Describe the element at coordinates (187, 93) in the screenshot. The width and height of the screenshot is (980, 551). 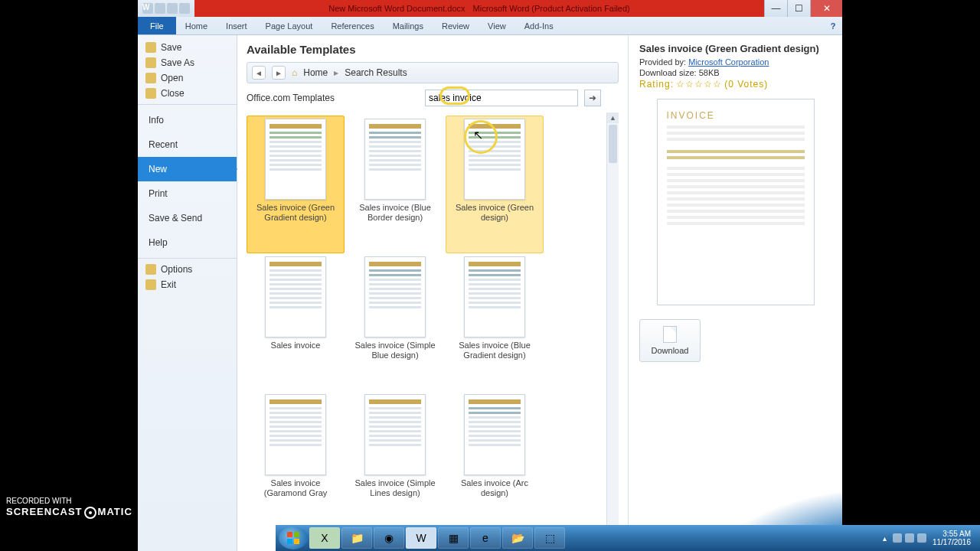
I see `nav-close: Close` at that location.